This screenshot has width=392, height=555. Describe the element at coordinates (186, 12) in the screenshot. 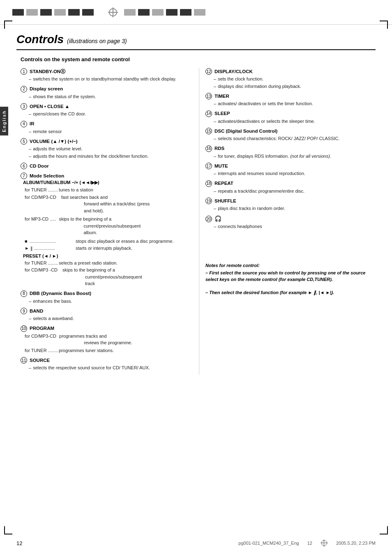

I see `block-r5` at that location.